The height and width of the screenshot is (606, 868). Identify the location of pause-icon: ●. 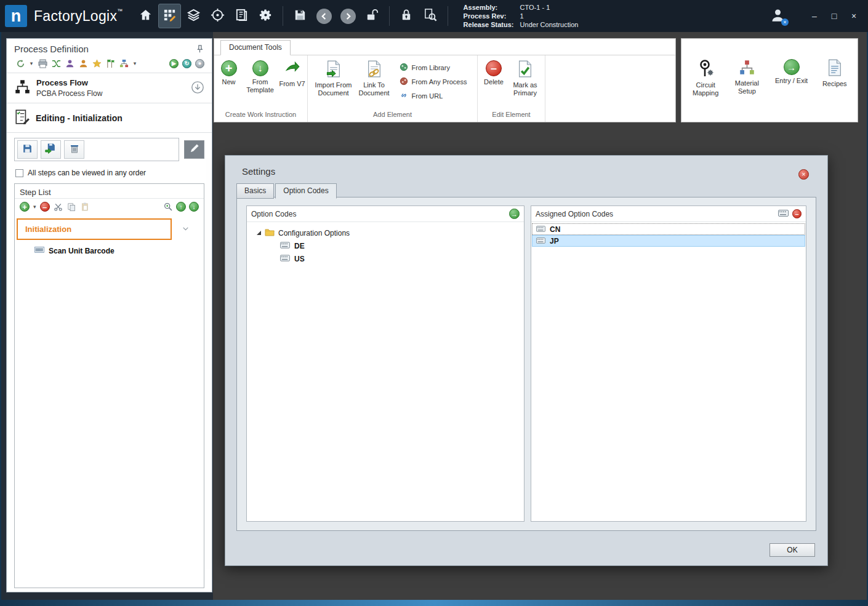
(199, 64).